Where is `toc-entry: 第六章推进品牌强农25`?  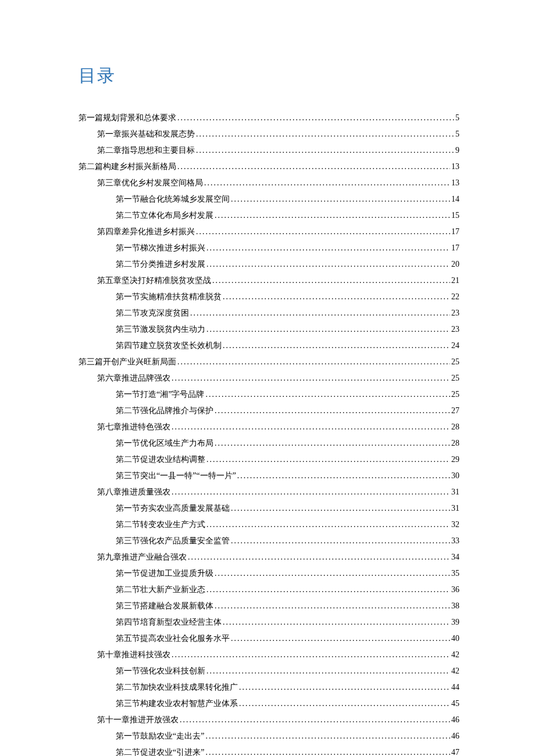 toc-entry: 第六章推进品牌强农25 is located at coordinates (269, 378).